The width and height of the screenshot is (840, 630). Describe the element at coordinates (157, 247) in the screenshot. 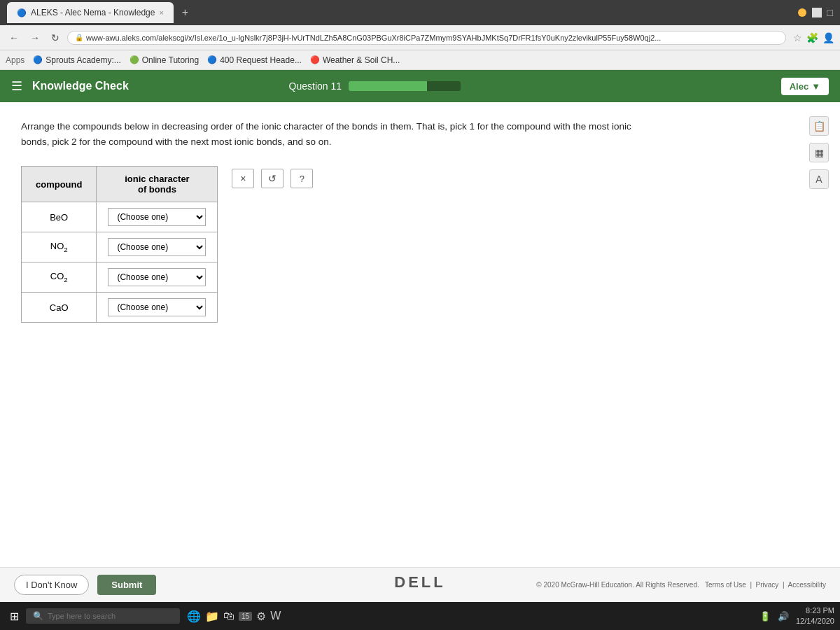

I see `dropdown-no2: (Choose one) 1 2 3 4` at that location.